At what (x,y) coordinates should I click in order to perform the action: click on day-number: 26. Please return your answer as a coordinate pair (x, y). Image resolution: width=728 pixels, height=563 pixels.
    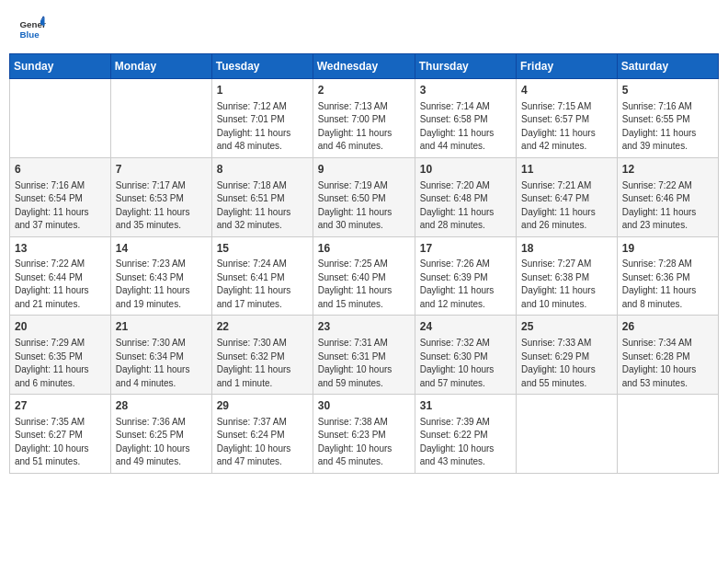
    Looking at the image, I should click on (667, 327).